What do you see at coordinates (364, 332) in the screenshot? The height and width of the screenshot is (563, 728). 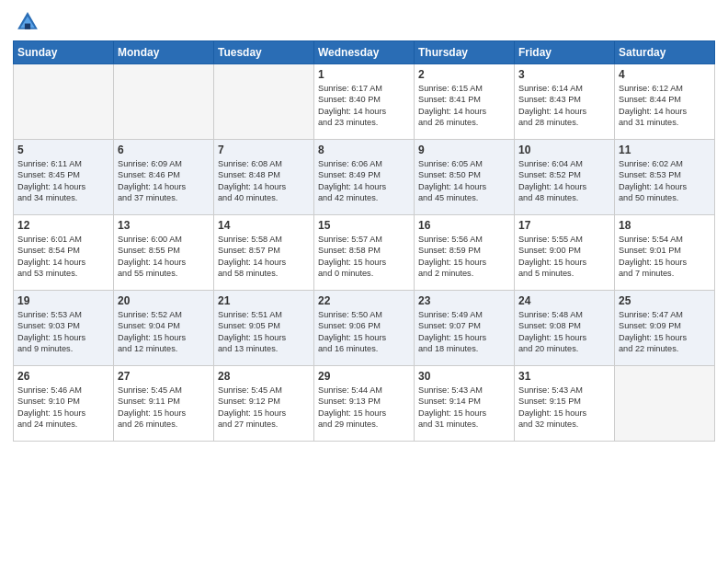 I see `cell-detail-text: Sunrise: 5:50 AM Sunset: 9:06 PM Dayligh…` at bounding box center [364, 332].